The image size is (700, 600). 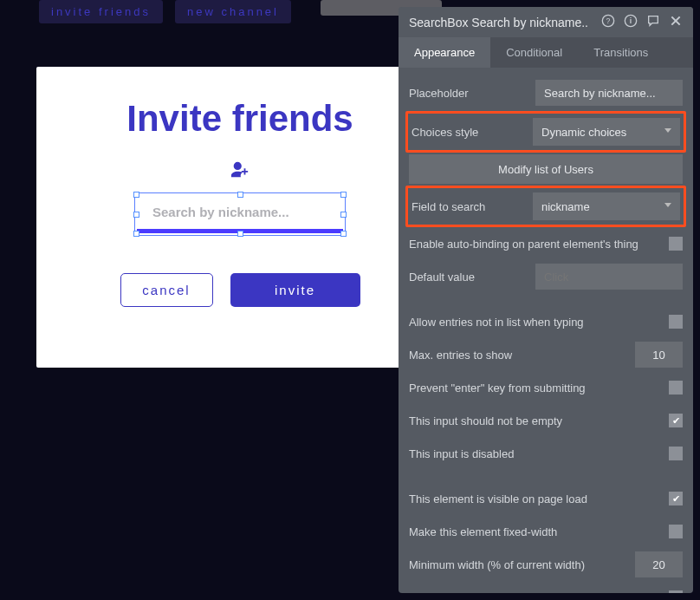 I want to click on placeholder-label: Placeholder, so click(x=472, y=94).